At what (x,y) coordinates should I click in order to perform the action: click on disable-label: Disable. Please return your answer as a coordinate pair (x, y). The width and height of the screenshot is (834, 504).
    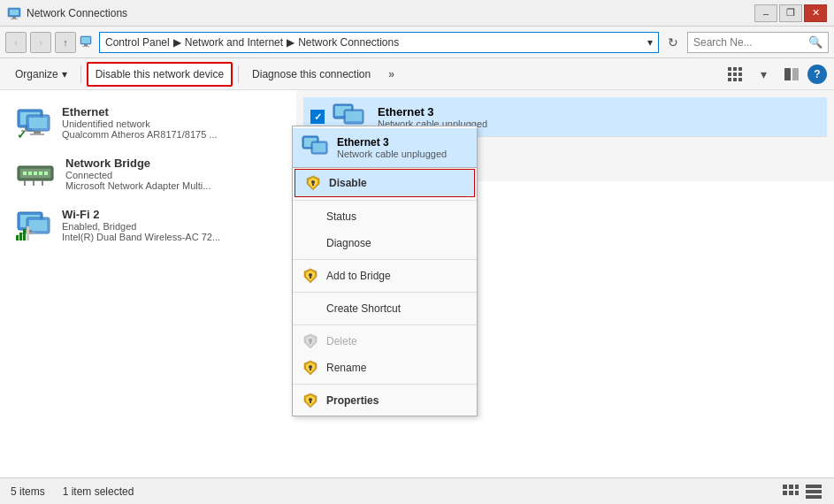
    Looking at the image, I should click on (348, 183).